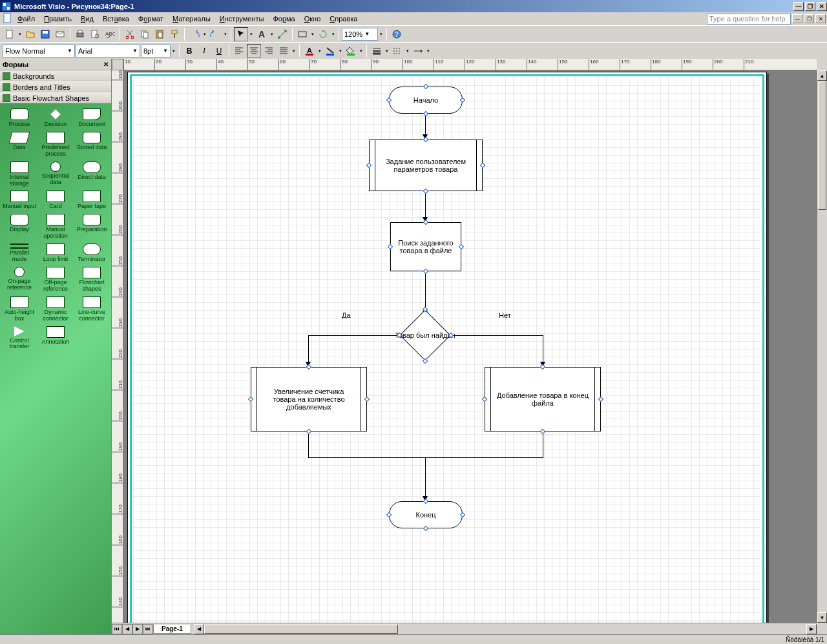 This screenshot has height=644, width=827. Describe the element at coordinates (309, 399) in the screenshot. I see `shape-left: Увеличение счетчика товара на количество…` at that location.